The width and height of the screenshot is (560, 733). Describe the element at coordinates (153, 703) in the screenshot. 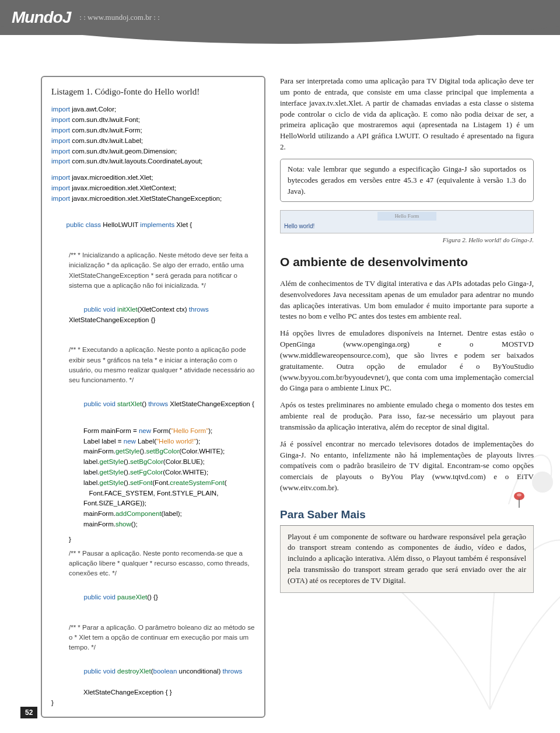

I see `final-brace: }` at that location.